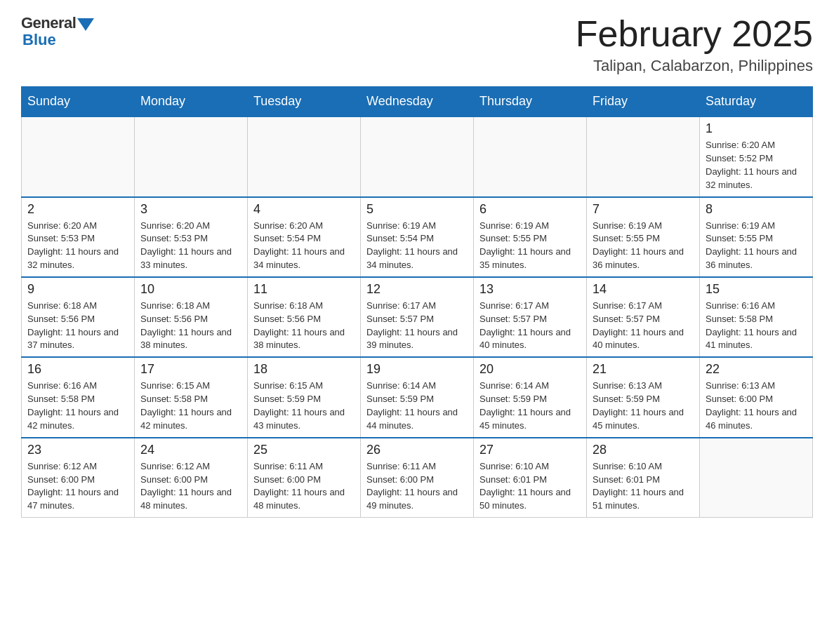 The width and height of the screenshot is (834, 644). Describe the element at coordinates (756, 166) in the screenshot. I see `day-info: Sunrise: 6:20 AM Sunset: 5:52 PM Dayligh…` at that location.